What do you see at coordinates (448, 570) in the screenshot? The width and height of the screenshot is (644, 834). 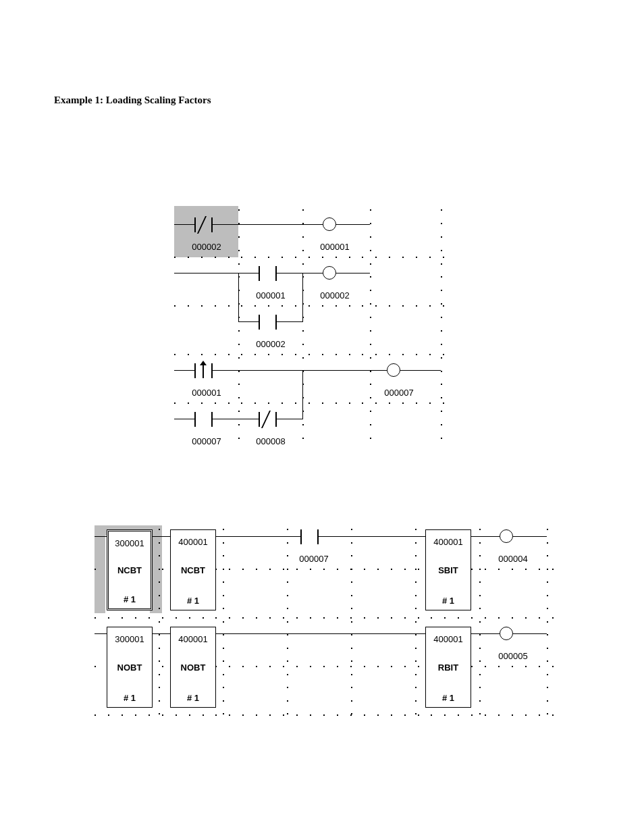 I see `fb-name: SBIT` at bounding box center [448, 570].